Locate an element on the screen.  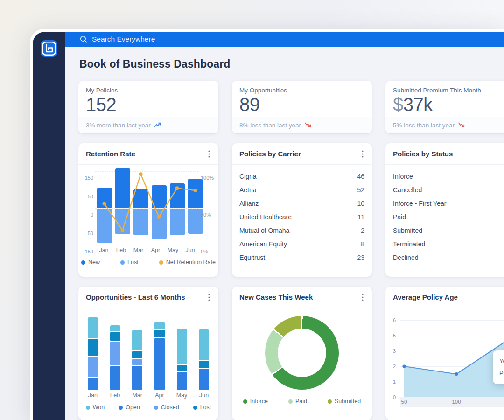
table-row: United Healthcare11 is located at coordinates (302, 217).